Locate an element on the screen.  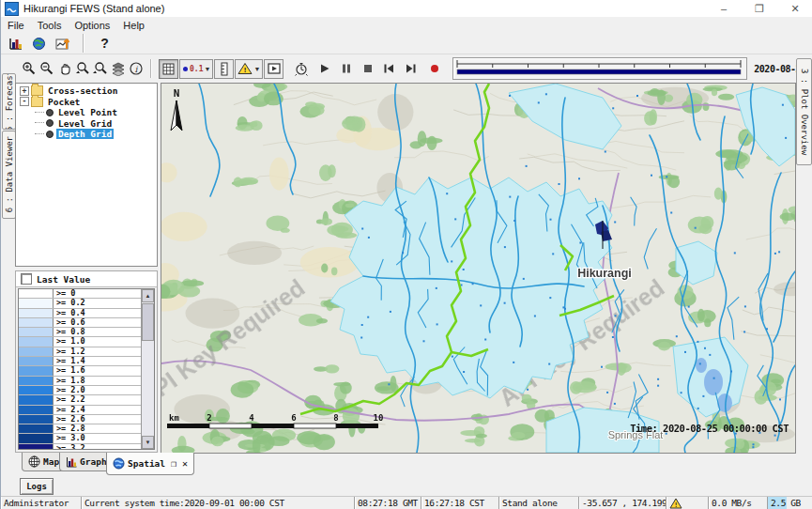
menu-item-options: Options is located at coordinates (92, 25).